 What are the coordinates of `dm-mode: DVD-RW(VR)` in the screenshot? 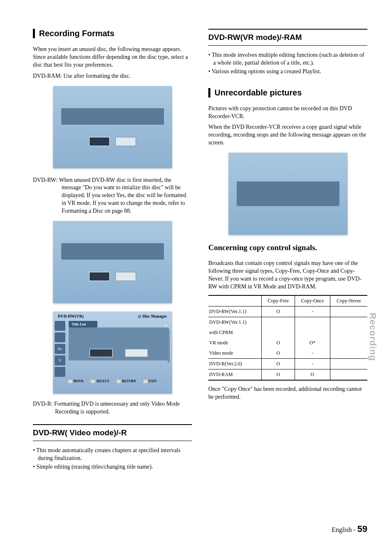 It's located at (71, 316).